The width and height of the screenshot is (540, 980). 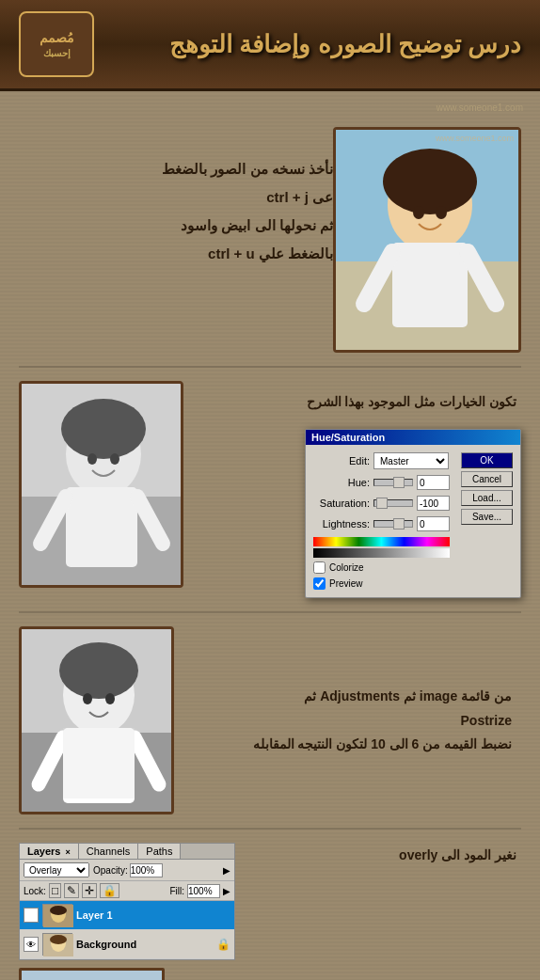 What do you see at coordinates (127, 852) in the screenshot?
I see `layers-tabs: Layers × Channels Paths` at bounding box center [127, 852].